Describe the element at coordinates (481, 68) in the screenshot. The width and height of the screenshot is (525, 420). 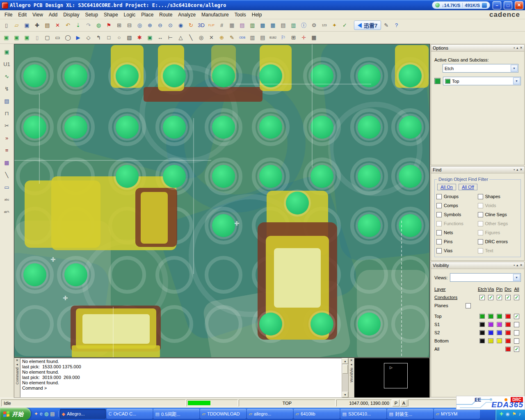
I see `class-dropdown: Etch ▼` at that location.